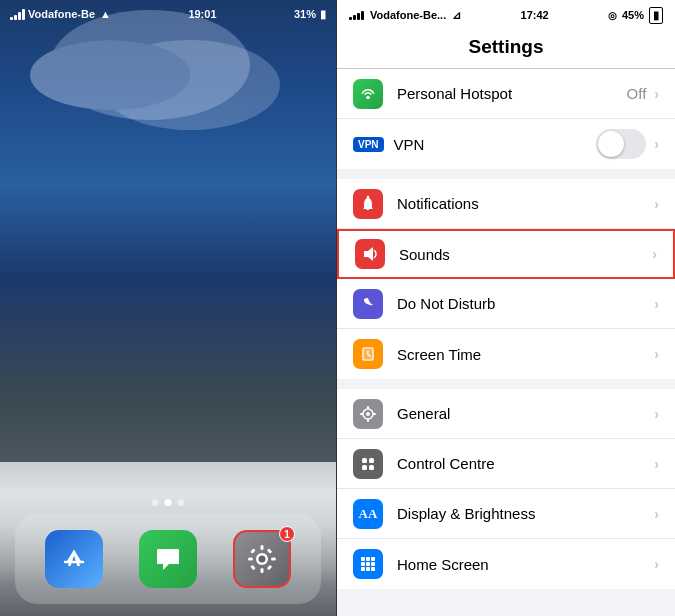  Describe the element at coordinates (506, 414) in the screenshot. I see `row-general: General ›` at that location.